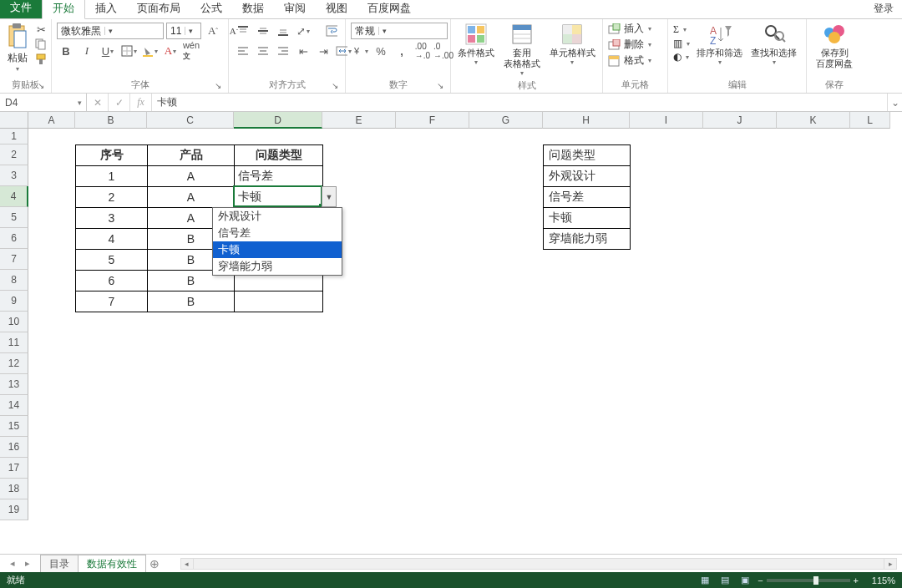  I want to click on row-header-6: 6, so click(14, 239).